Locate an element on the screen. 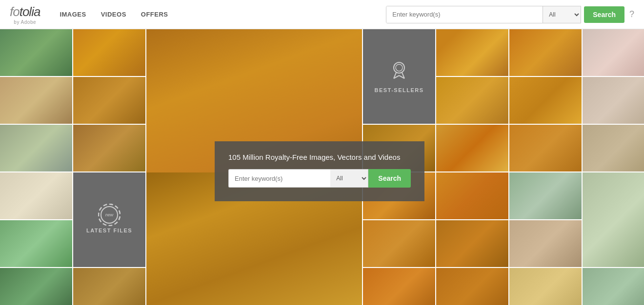 The width and height of the screenshot is (644, 305). grid-image-woman-right is located at coordinates (613, 220).